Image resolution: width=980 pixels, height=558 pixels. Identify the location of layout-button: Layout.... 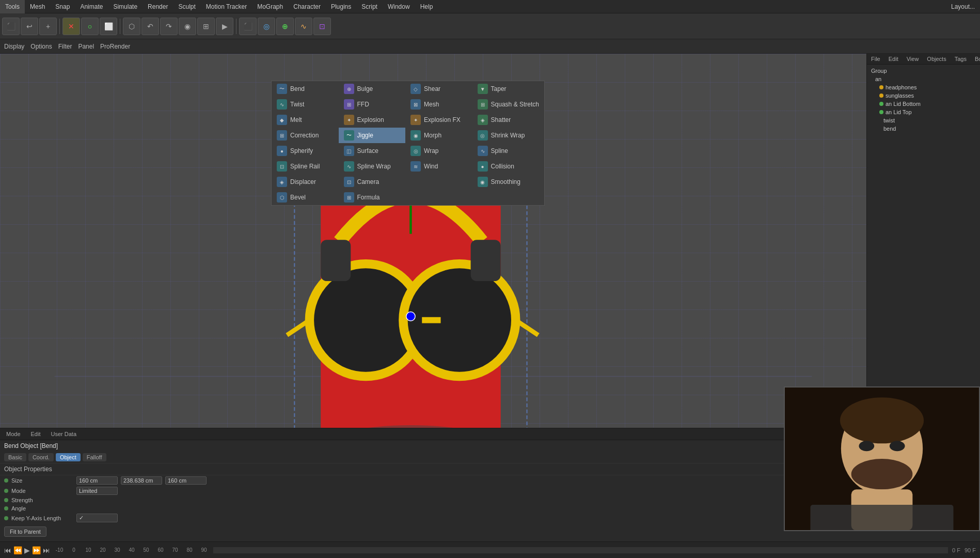
(963, 7).